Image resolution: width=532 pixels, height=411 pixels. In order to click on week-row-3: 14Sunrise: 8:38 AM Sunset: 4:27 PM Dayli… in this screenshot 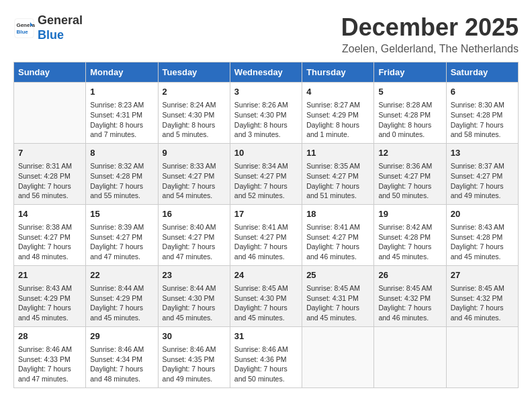, I will do `click(266, 235)`.